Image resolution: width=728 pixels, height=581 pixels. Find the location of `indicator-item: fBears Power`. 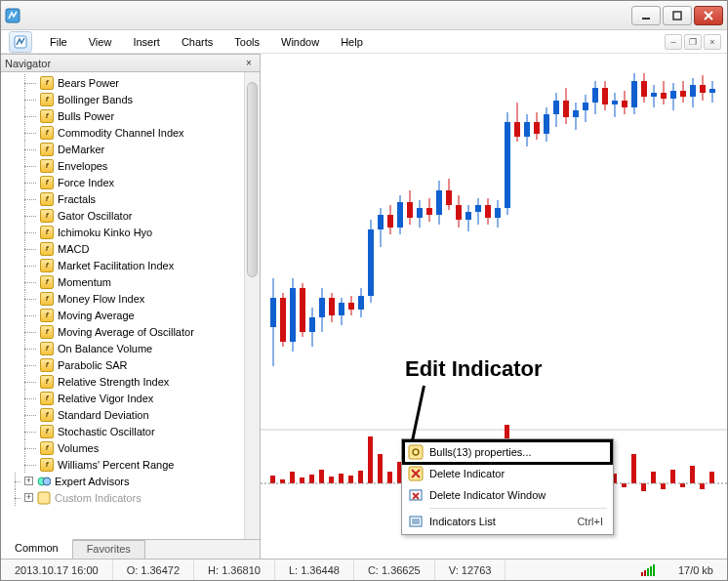

indicator-item: fBears Power is located at coordinates (125, 82).